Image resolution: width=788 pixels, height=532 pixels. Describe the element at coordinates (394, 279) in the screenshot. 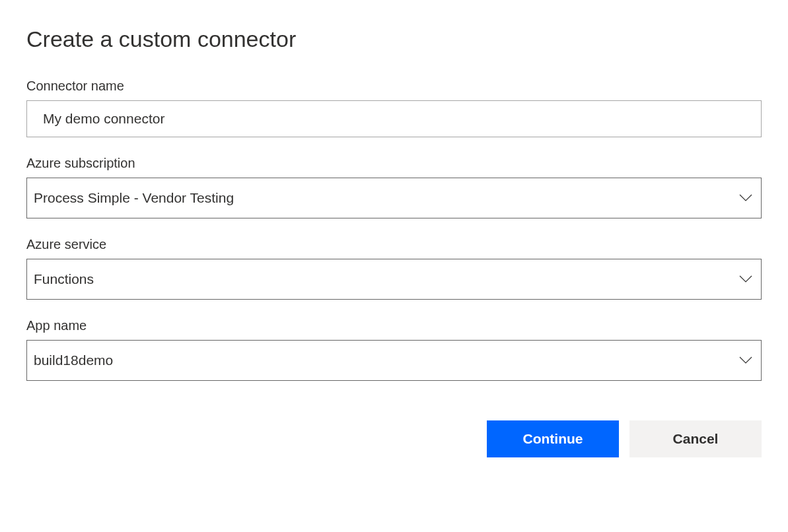

I see `azure-service-select: Functions` at that location.